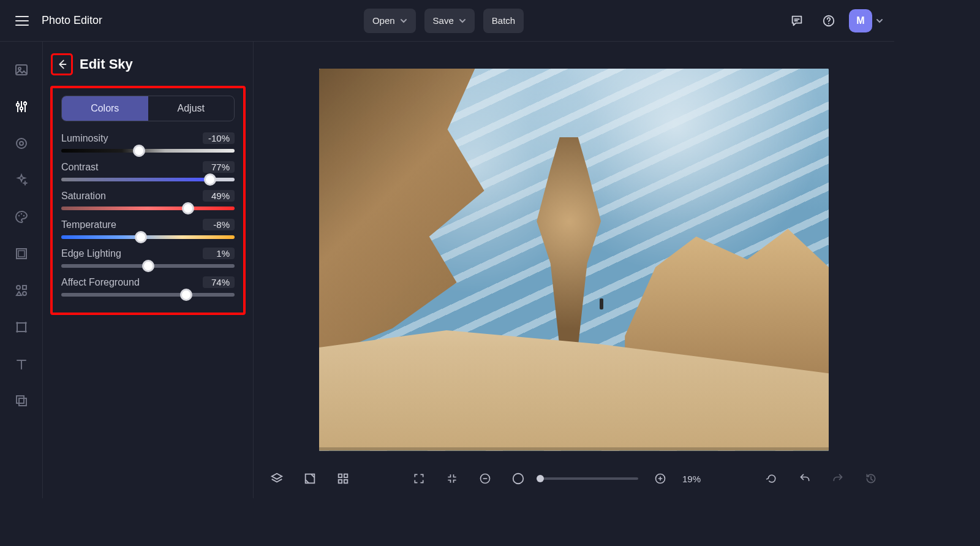 This screenshot has width=980, height=546. Describe the element at coordinates (21, 217) in the screenshot. I see `palette-icon` at that location.